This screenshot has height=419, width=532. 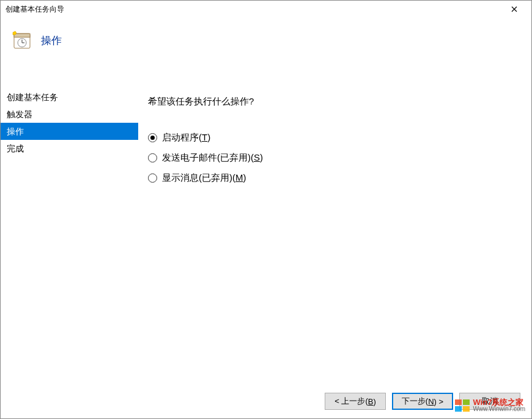 What do you see at coordinates (335, 138) in the screenshot?
I see `radio-start-program: 启动程序(T)` at bounding box center [335, 138].